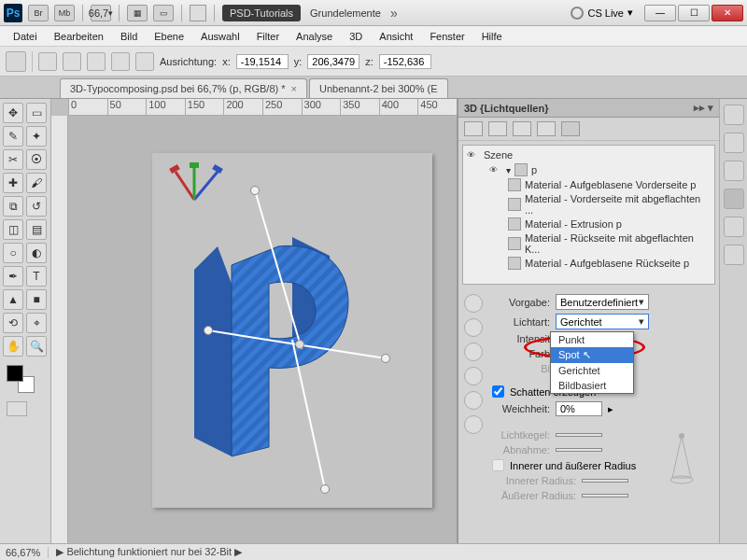 Image resolution: width=747 pixels, height=560 pixels. Describe the element at coordinates (36, 113) in the screenshot. I see `marquee-tool: ▭` at that location.